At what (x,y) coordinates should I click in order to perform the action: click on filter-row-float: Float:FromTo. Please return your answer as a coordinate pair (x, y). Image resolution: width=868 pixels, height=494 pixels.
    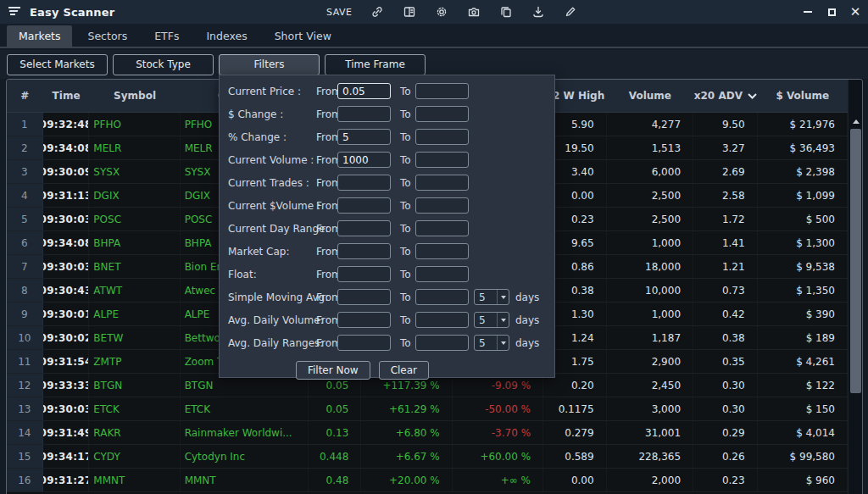
    Looking at the image, I should click on (387, 275).